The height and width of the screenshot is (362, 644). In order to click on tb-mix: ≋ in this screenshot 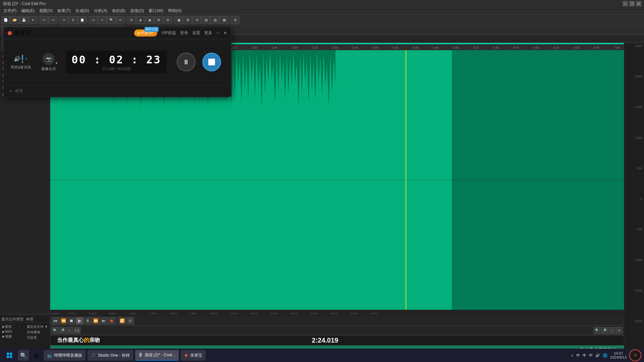, I will do `click(131, 20)`.